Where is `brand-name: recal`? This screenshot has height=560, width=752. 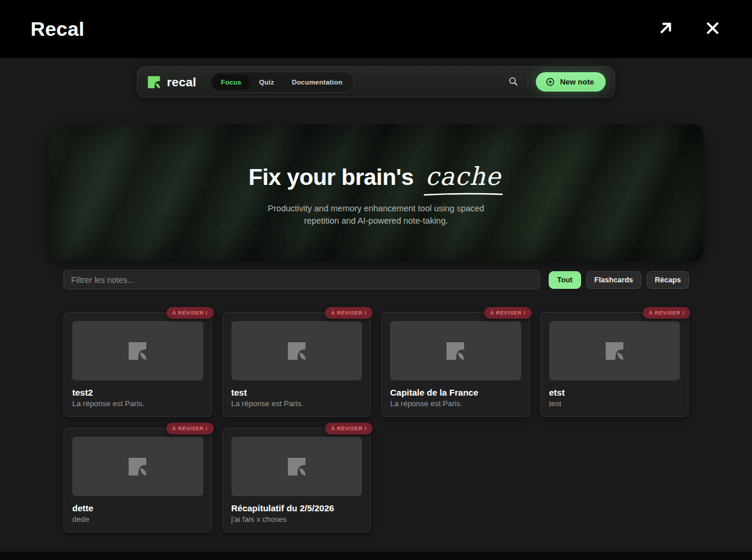
brand-name: recal is located at coordinates (182, 82).